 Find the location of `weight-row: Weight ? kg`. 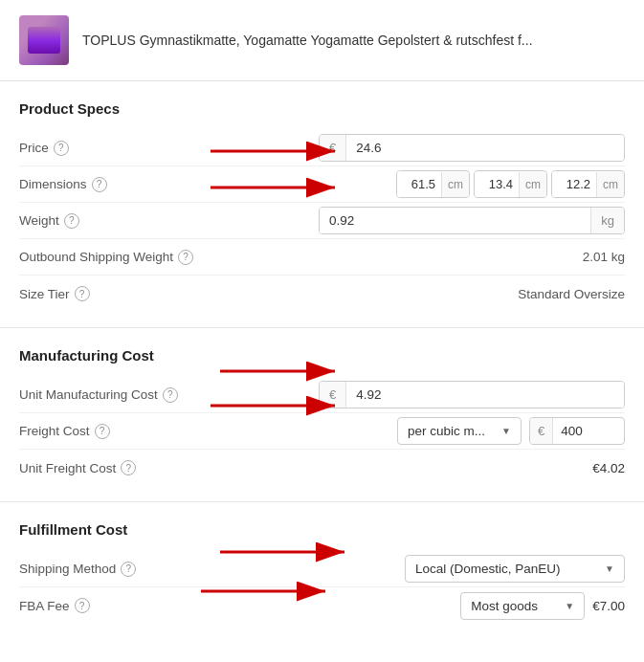

weight-row: Weight ? kg is located at coordinates (322, 221).